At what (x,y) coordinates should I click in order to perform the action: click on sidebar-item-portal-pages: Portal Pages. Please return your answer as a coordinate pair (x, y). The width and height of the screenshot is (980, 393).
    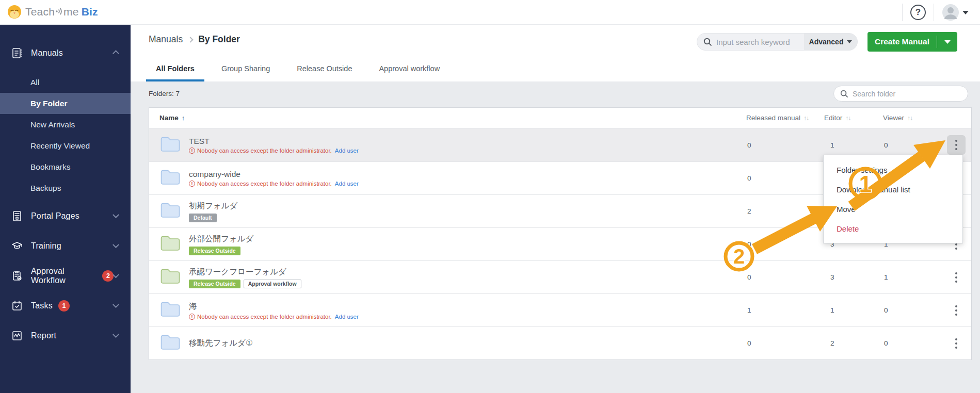
    Looking at the image, I should click on (65, 216).